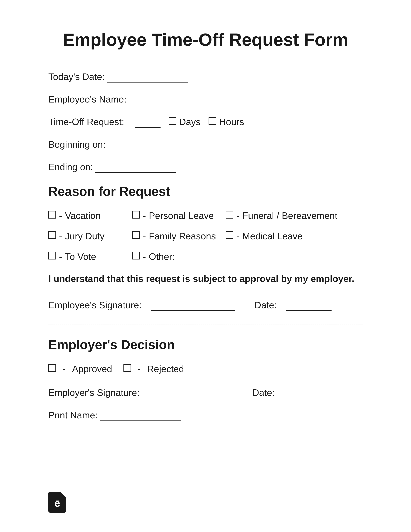 The width and height of the screenshot is (411, 532). I want to click on family-reasons-dash: -, so click(144, 236).